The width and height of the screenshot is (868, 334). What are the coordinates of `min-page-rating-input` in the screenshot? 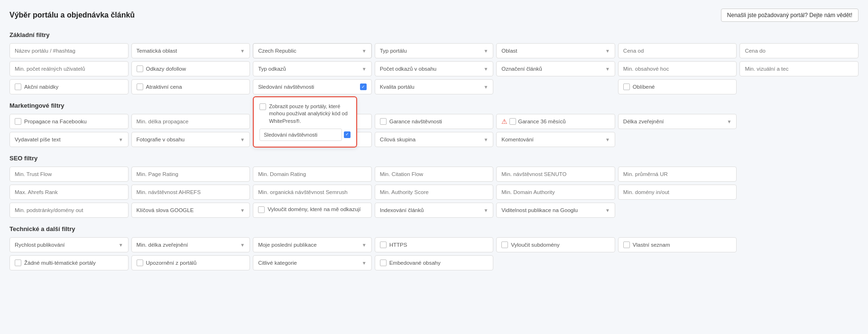 It's located at (191, 174).